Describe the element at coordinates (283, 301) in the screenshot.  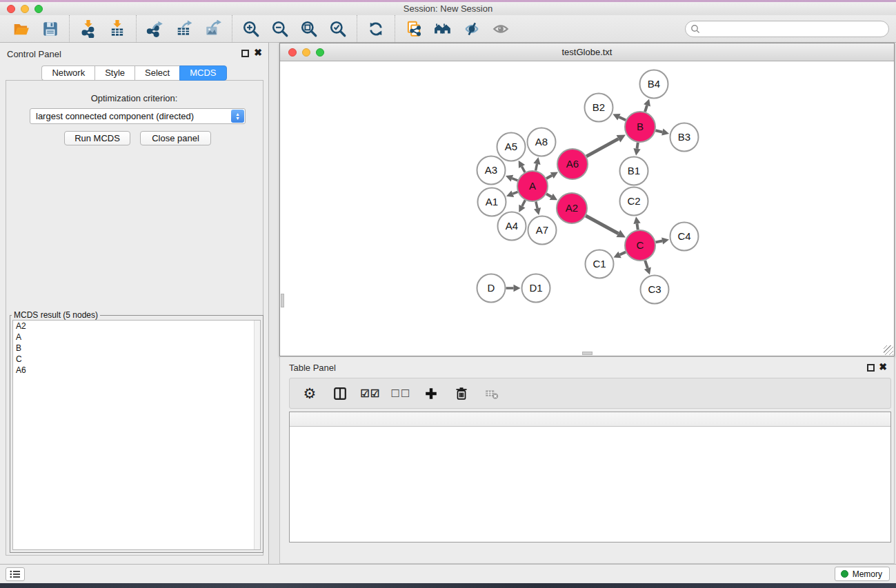
I see `vertical-scroll-thumb` at that location.